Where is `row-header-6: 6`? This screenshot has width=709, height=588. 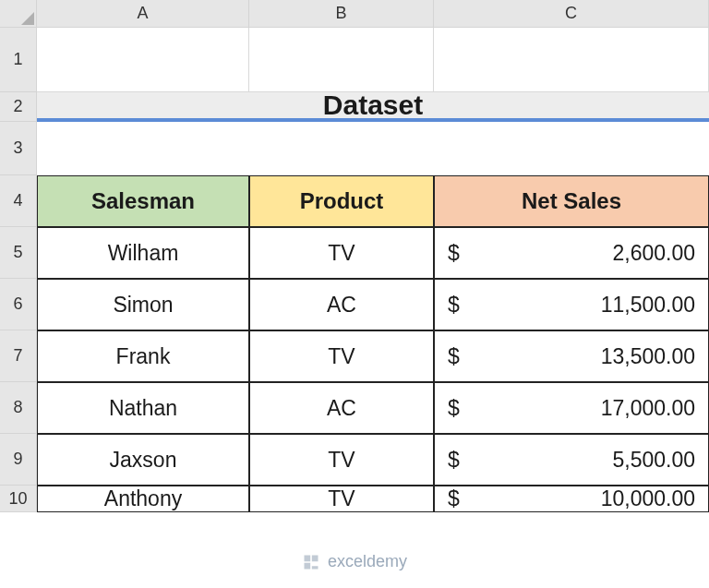
row-header-6: 6 is located at coordinates (18, 305).